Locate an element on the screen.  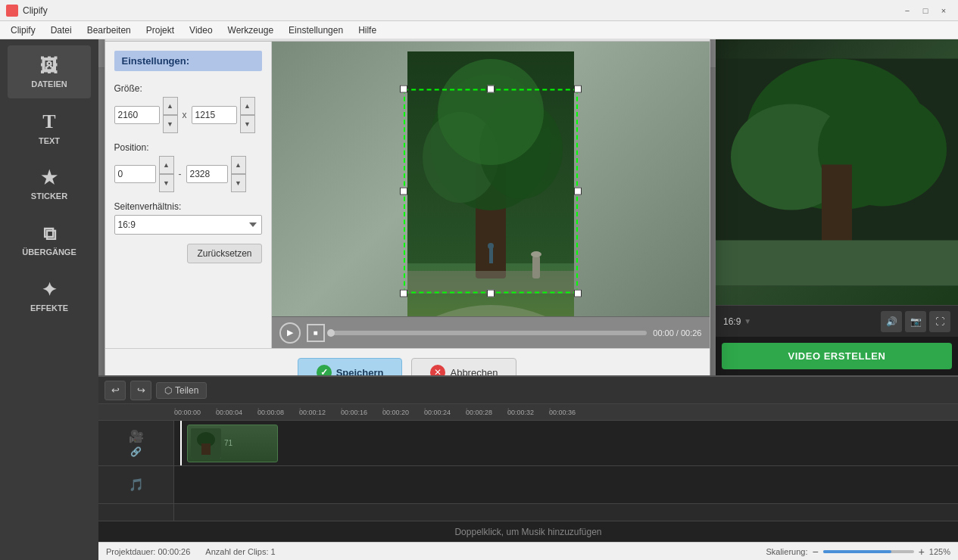
reset-button: Zurücksetzen is located at coordinates (224, 254).